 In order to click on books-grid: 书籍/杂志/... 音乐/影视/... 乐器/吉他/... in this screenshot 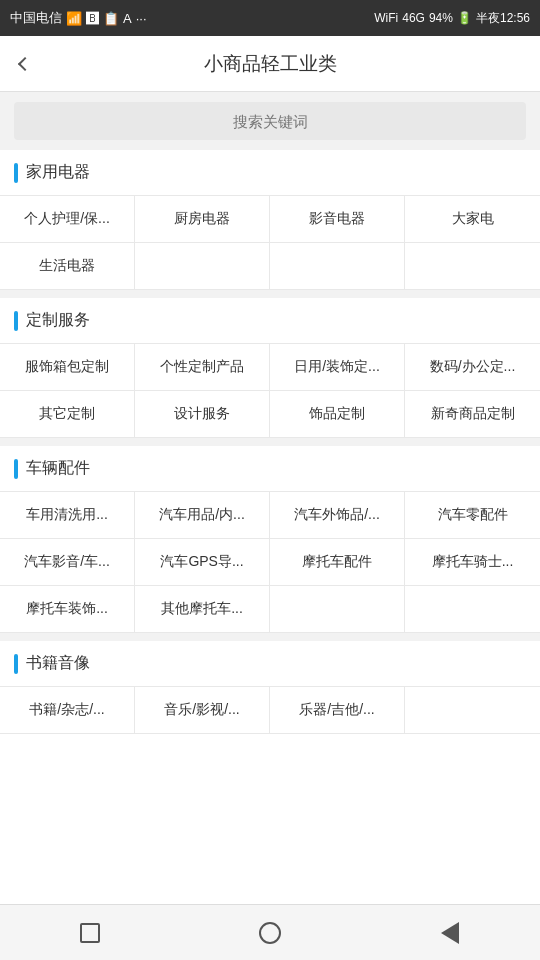, I will do `click(270, 710)`.